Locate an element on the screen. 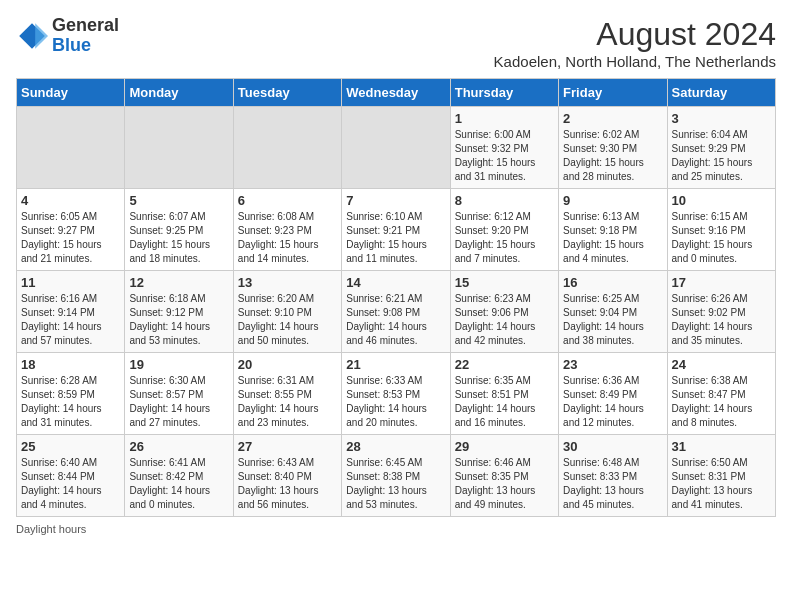 The height and width of the screenshot is (612, 792). day-number: 5 is located at coordinates (178, 200).